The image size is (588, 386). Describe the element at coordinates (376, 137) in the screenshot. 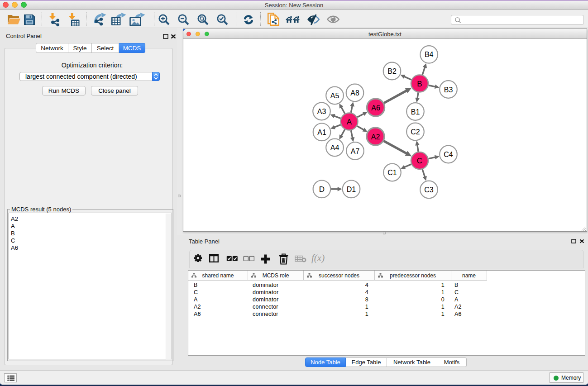

I see `svg-text: A2` at that location.